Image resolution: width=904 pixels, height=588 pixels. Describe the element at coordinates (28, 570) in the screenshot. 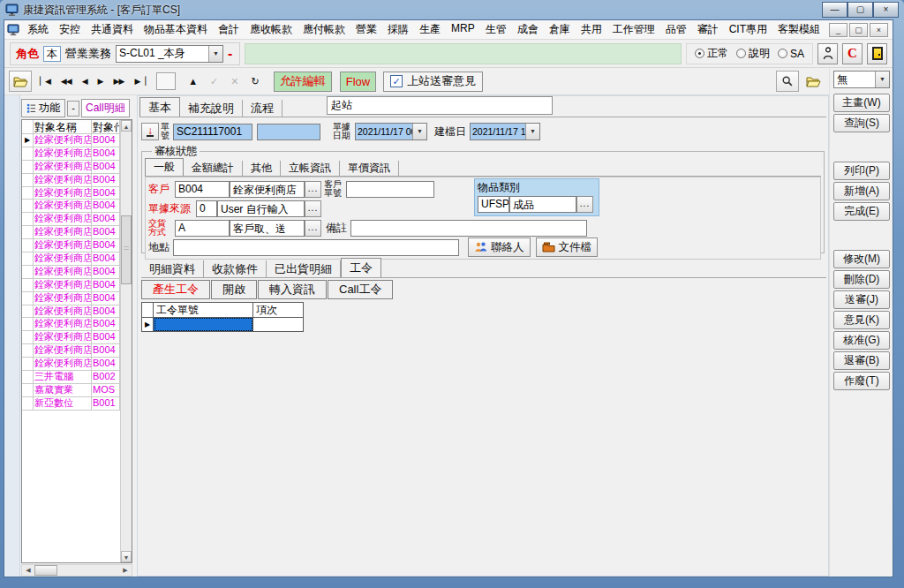

I see `scroll-left-icon: ◀` at that location.